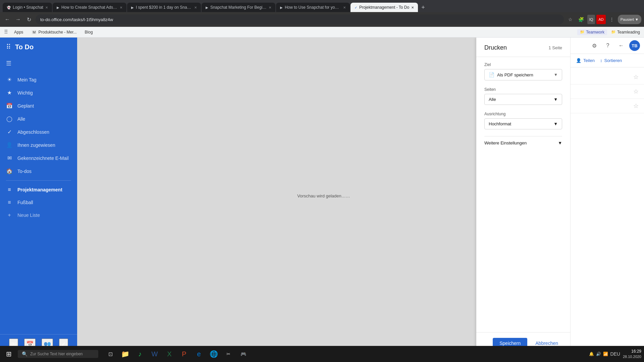 This screenshot has height=362, width=644. I want to click on sidebar-item-wichtig: ★ Wichtig, so click(39, 93).